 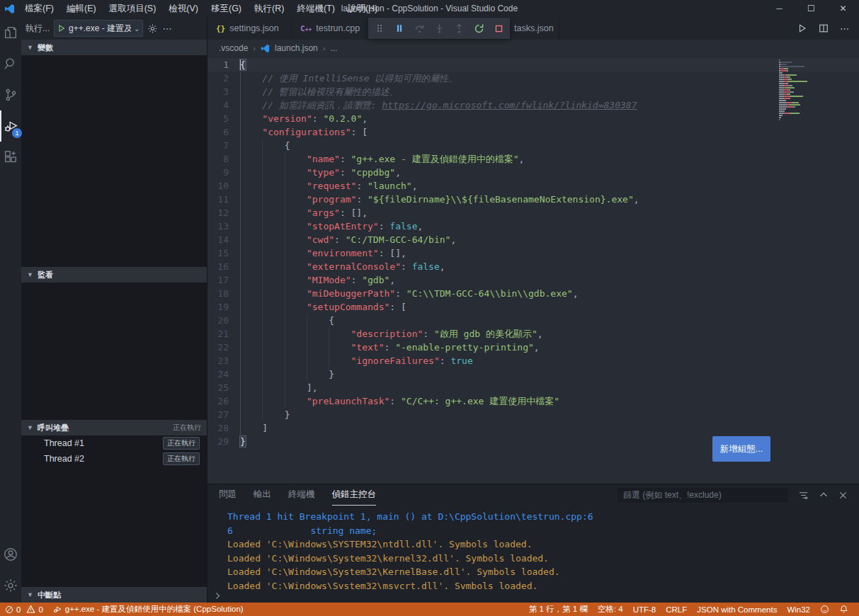 I want to click on section-watch: ▼ 監看, so click(x=114, y=275).